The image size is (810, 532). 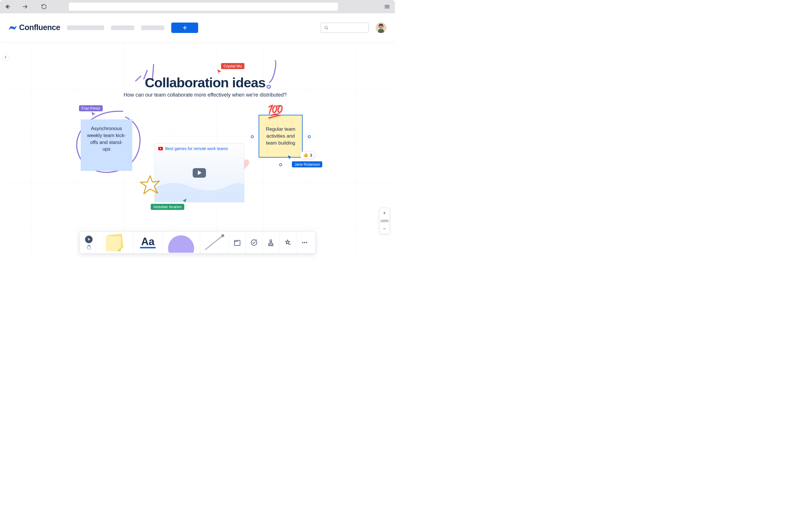 What do you see at coordinates (385, 229) in the screenshot?
I see `zoom-out-button: −` at bounding box center [385, 229].